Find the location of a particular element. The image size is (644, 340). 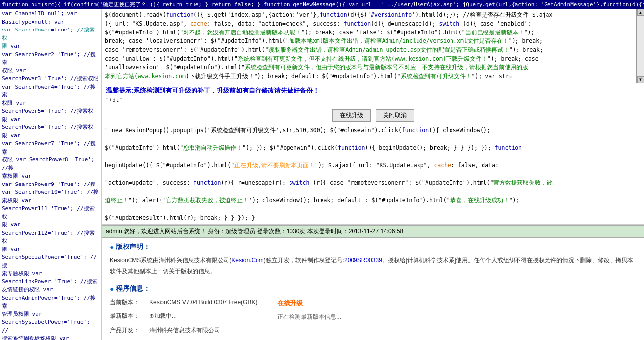

button-row: 在线升级 关闭取消 is located at coordinates (373, 115).